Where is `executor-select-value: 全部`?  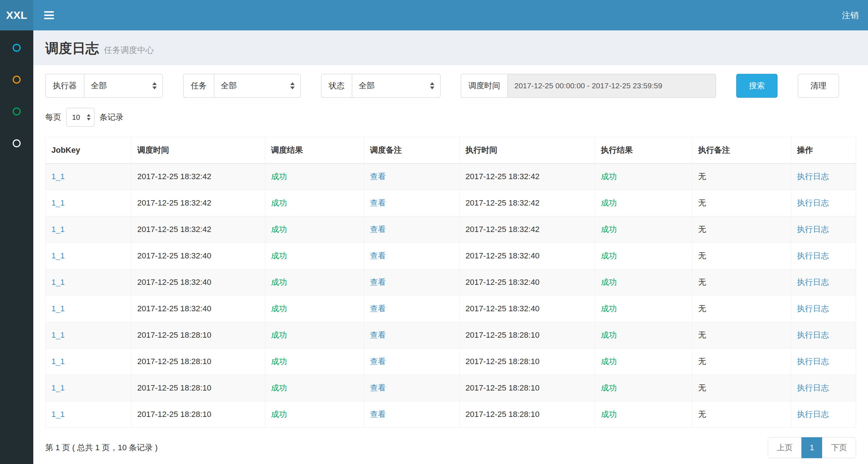 executor-select-value: 全部 is located at coordinates (99, 86).